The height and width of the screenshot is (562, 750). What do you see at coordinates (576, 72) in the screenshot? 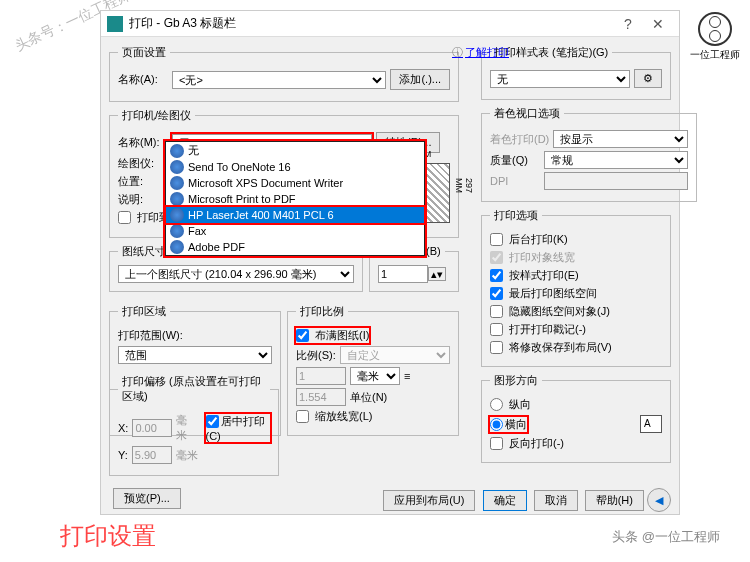
I see `plot-styles-group: 打印样式表 (笔指定)(G) 无` at bounding box center [576, 72].